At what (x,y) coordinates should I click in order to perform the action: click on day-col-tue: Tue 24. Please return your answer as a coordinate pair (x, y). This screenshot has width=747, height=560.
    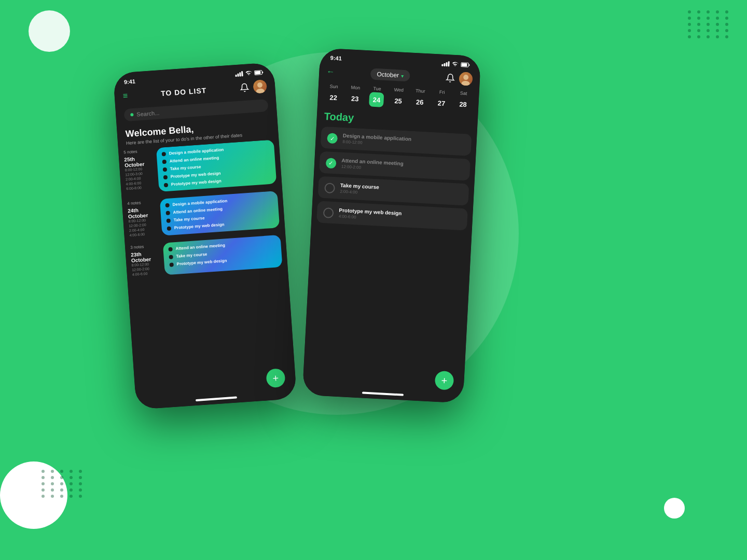
    Looking at the image, I should click on (377, 96).